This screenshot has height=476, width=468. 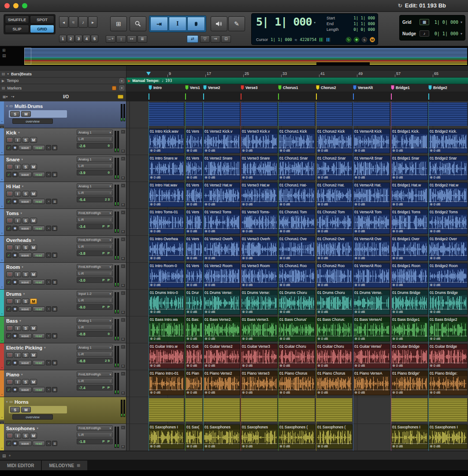 I want to click on clip: 01 Guitar Verse/⊕0 dB, so click(x=371, y=356).